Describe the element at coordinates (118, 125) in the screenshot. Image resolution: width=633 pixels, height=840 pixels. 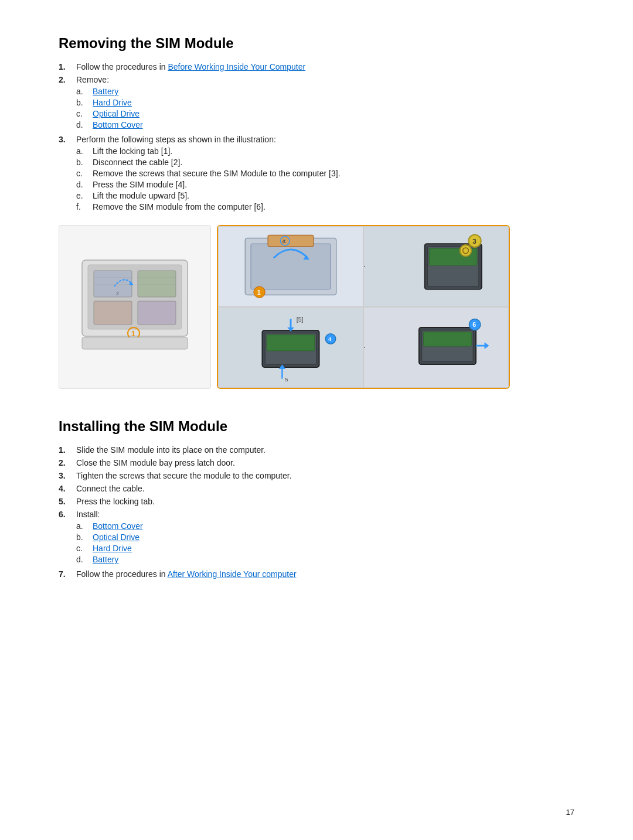
I see `bottom-cover-link-remove: Bottom Cover` at that location.